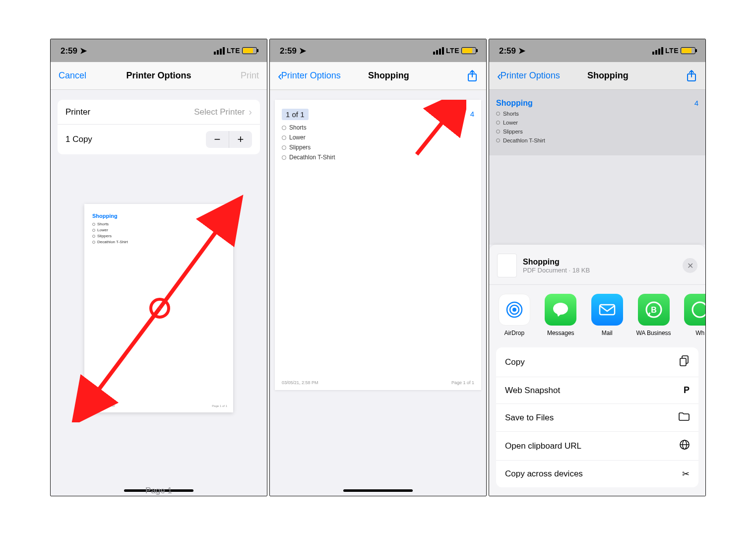 This screenshot has width=756, height=535. Describe the element at coordinates (597, 285) in the screenshot. I see `divider` at that location.